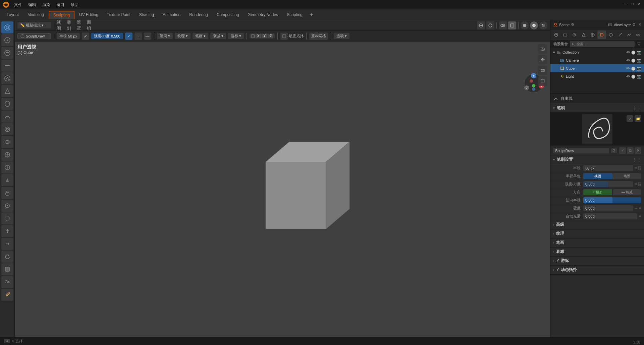 Image resolution: width=644 pixels, height=345 pixels. Describe the element at coordinates (628, 52) in the screenshot. I see `collection-visible: 👁` at that location.